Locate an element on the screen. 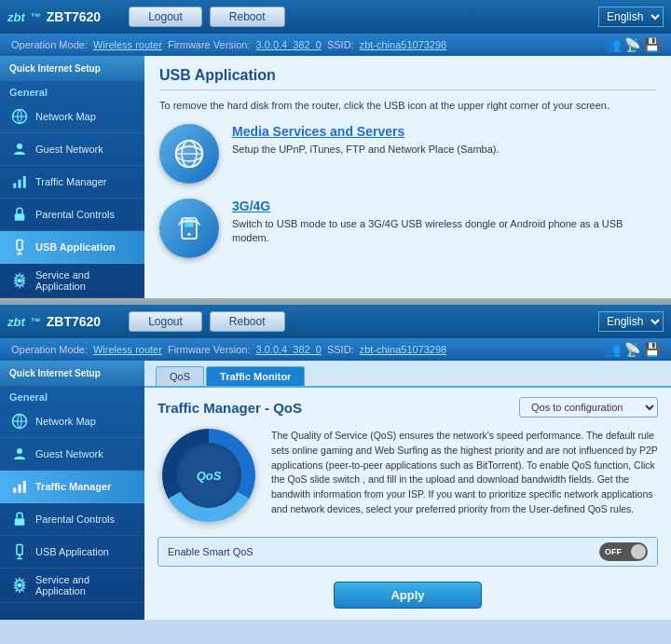  tab-bar: QoS Traffic Monitor is located at coordinates (408, 375).